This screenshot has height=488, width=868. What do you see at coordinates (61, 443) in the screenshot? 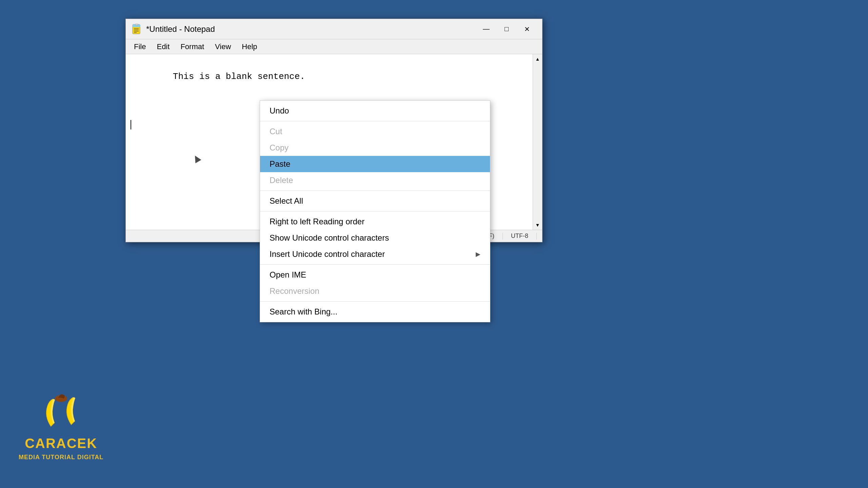
I see `logo-brand: CARACEK` at bounding box center [61, 443].